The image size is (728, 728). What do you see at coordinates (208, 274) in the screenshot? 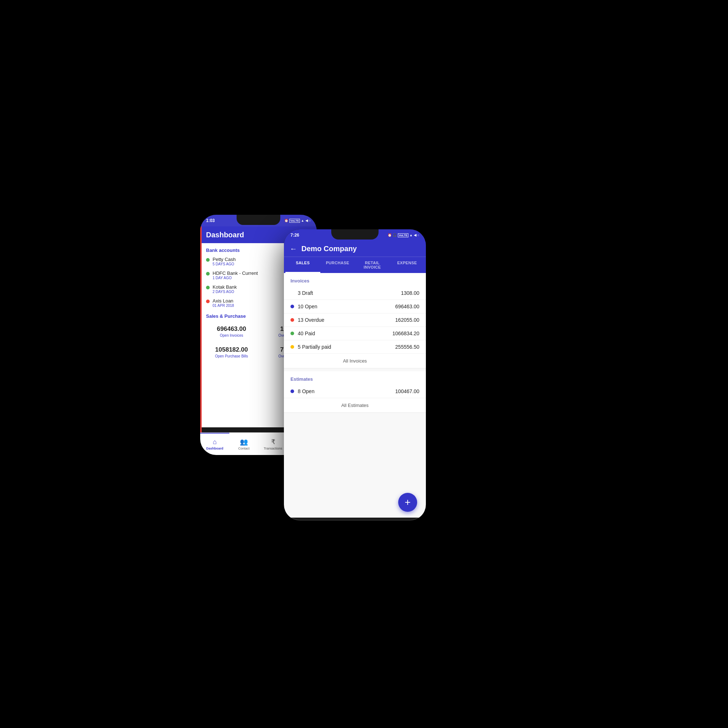
I see `dot-green-hdfc` at bounding box center [208, 274].